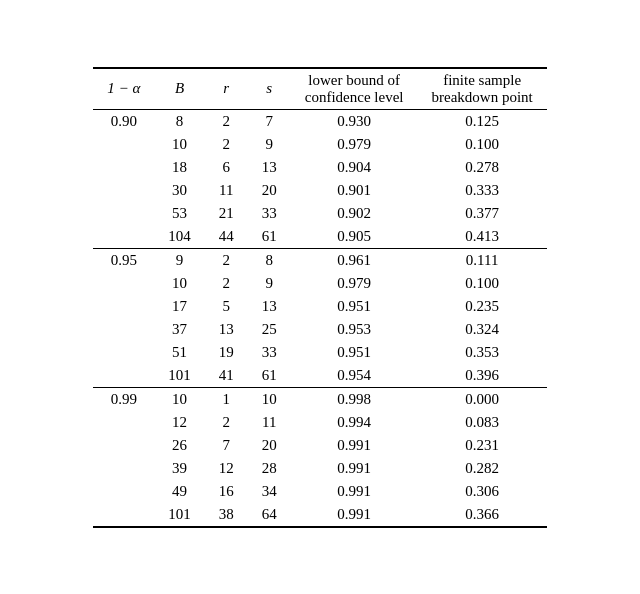  Describe the element at coordinates (482, 422) in the screenshot. I see `cell-breakdown: 0.083` at that location.